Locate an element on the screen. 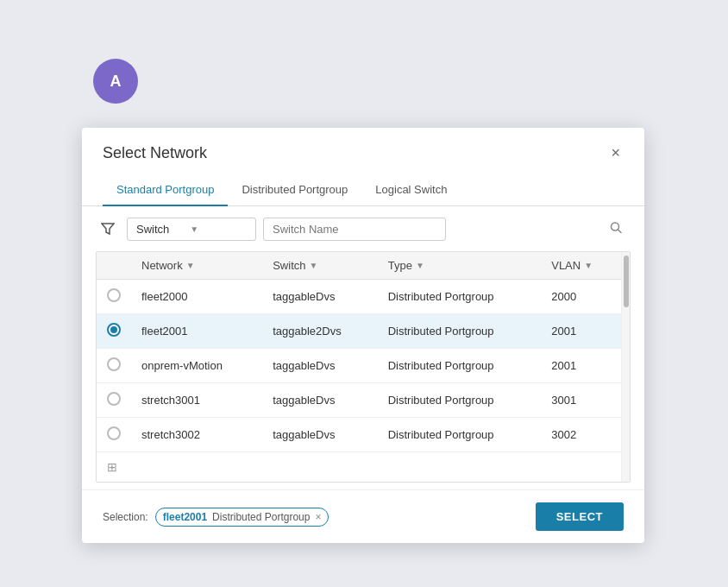 The width and height of the screenshot is (728, 587). row4-type: Distributed Portgroup is located at coordinates (459, 401).